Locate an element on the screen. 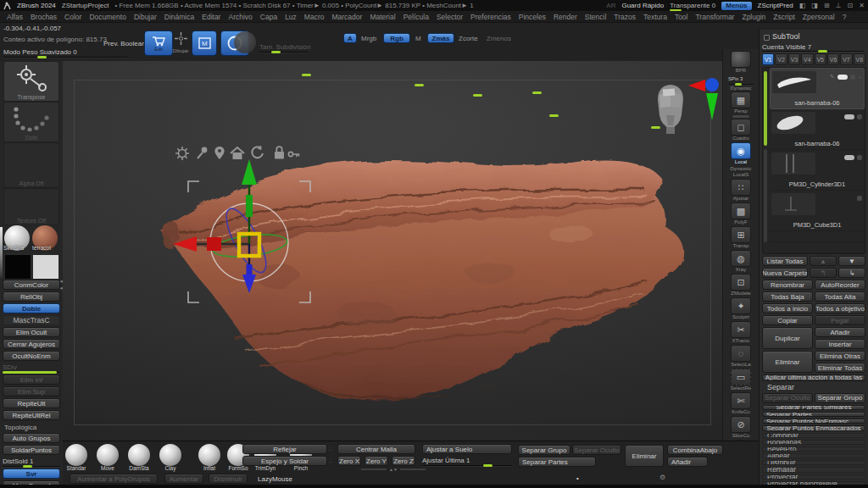  tab-v3: V3 is located at coordinates (794, 59).